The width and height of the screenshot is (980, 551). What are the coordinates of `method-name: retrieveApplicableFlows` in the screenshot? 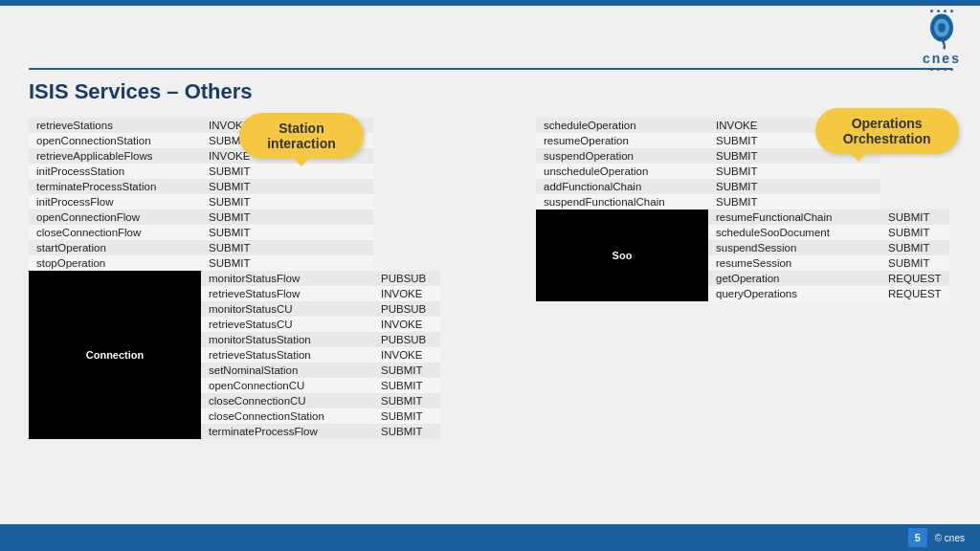 It's located at (115, 156).